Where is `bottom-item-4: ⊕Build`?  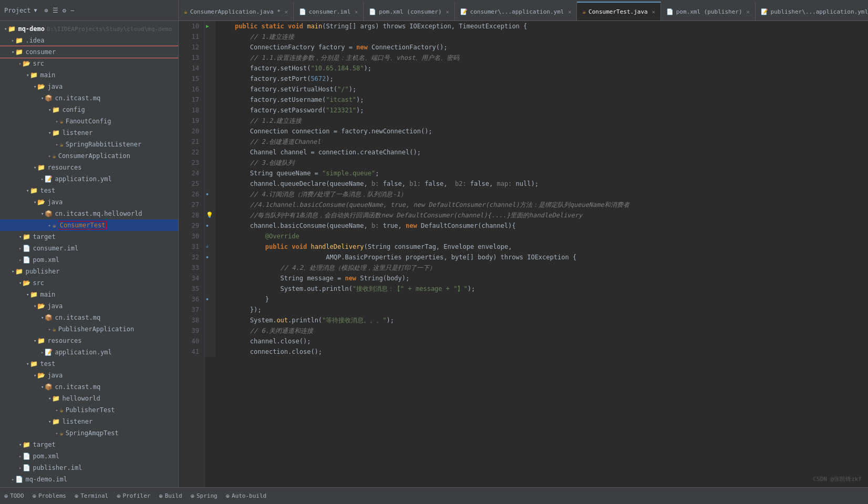
bottom-item-4: ⊕Build is located at coordinates (170, 496).